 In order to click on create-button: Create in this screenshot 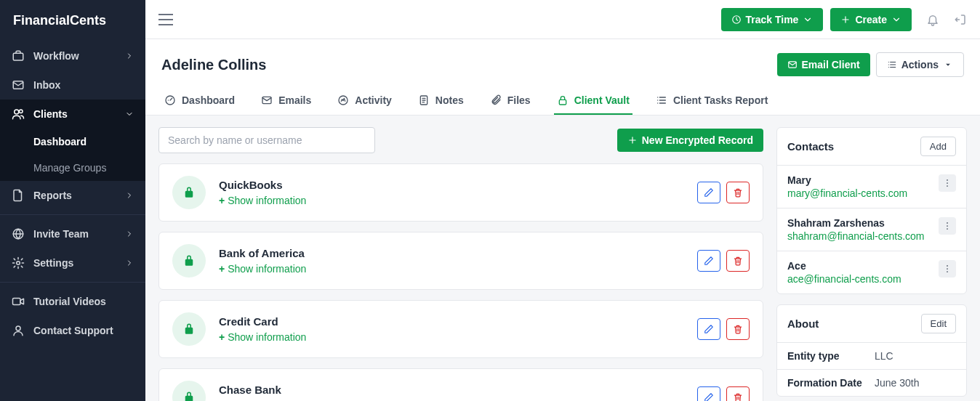, I will do `click(871, 20)`.